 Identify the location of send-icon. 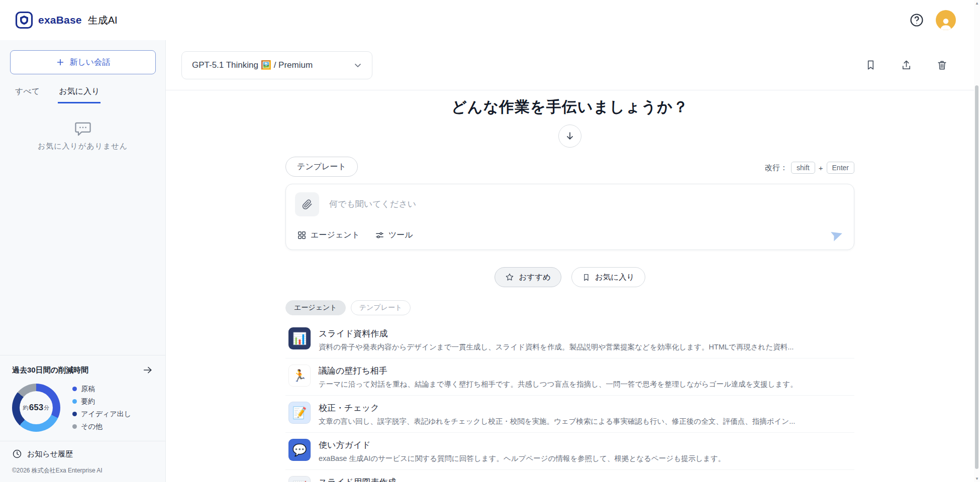
(837, 235).